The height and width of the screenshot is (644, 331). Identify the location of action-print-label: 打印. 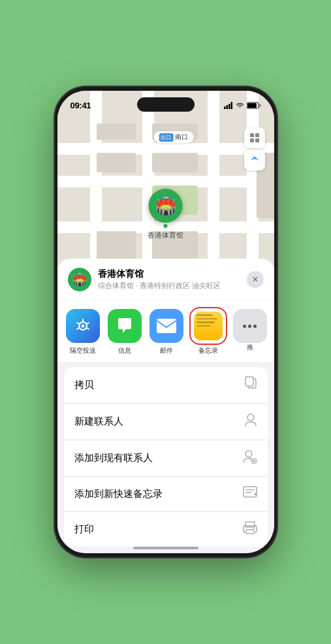
(84, 529).